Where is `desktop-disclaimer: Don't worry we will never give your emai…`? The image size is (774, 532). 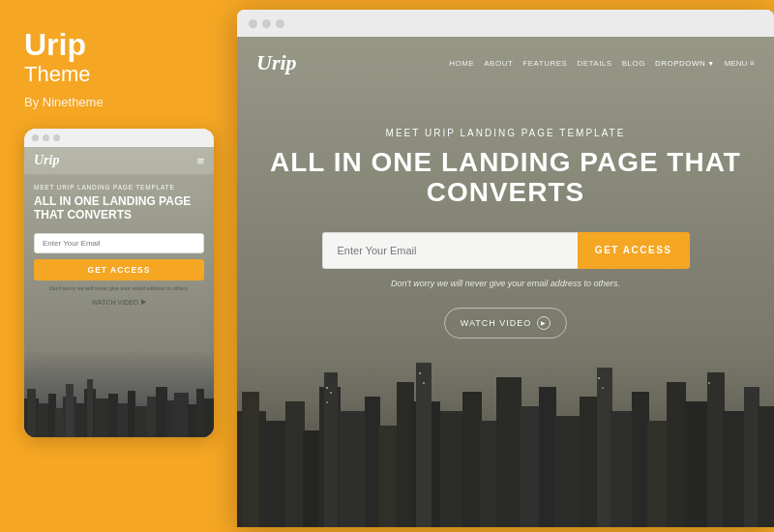 desktop-disclaimer: Don't worry we will never give your emai… is located at coordinates (505, 283).